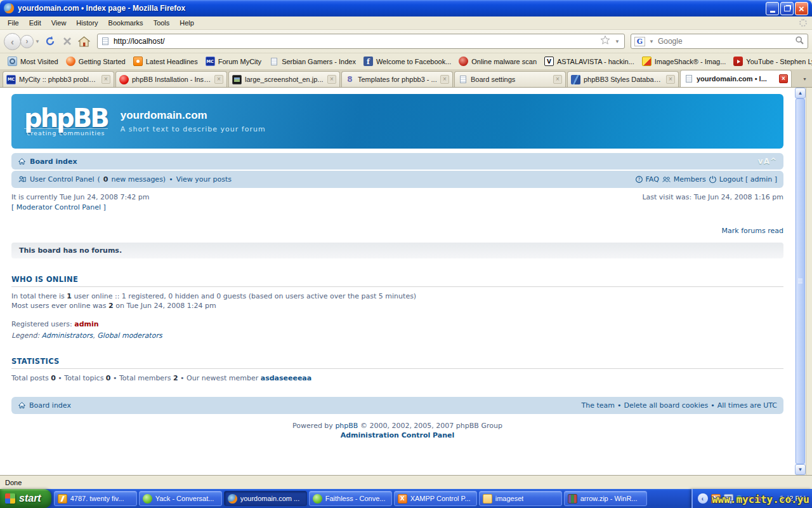 The height and width of the screenshot is (508, 812). What do you see at coordinates (233, 61) in the screenshot?
I see `bookmark-item: Forum MyCity` at bounding box center [233, 61].